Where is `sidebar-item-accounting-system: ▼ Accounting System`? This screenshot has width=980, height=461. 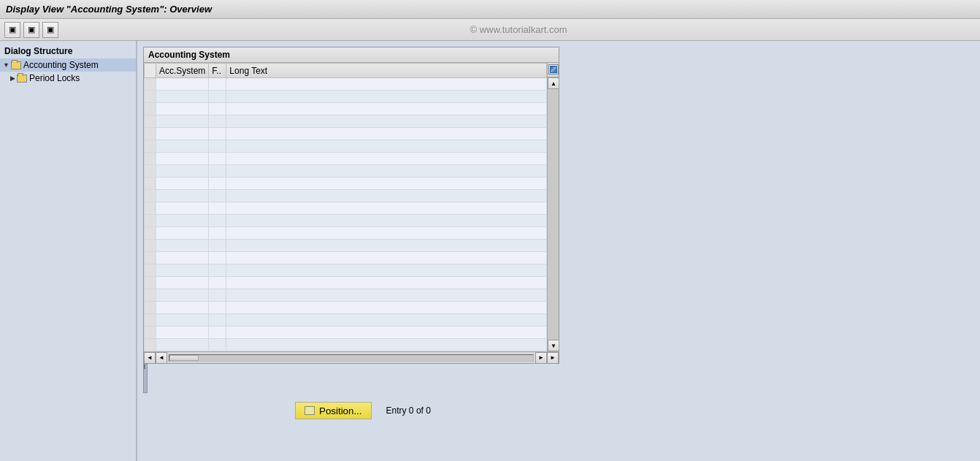 sidebar-item-accounting-system: ▼ Accounting System is located at coordinates (68, 65).